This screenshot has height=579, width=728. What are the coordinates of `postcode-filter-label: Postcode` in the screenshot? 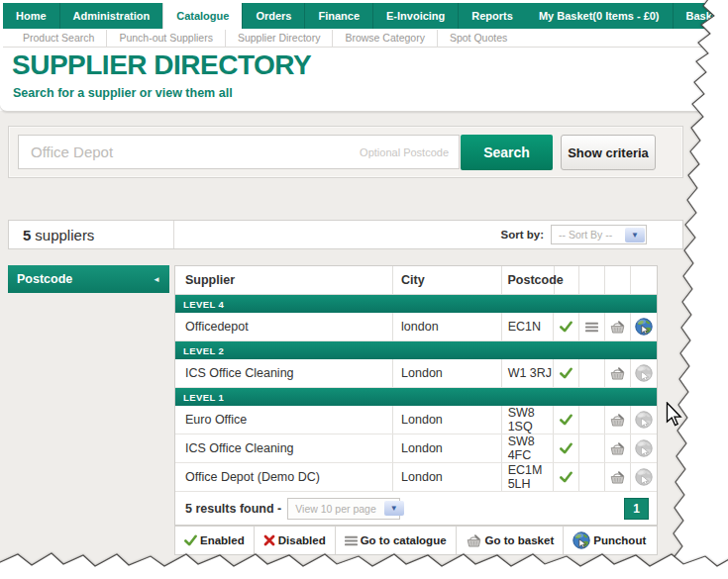 It's located at (45, 279).